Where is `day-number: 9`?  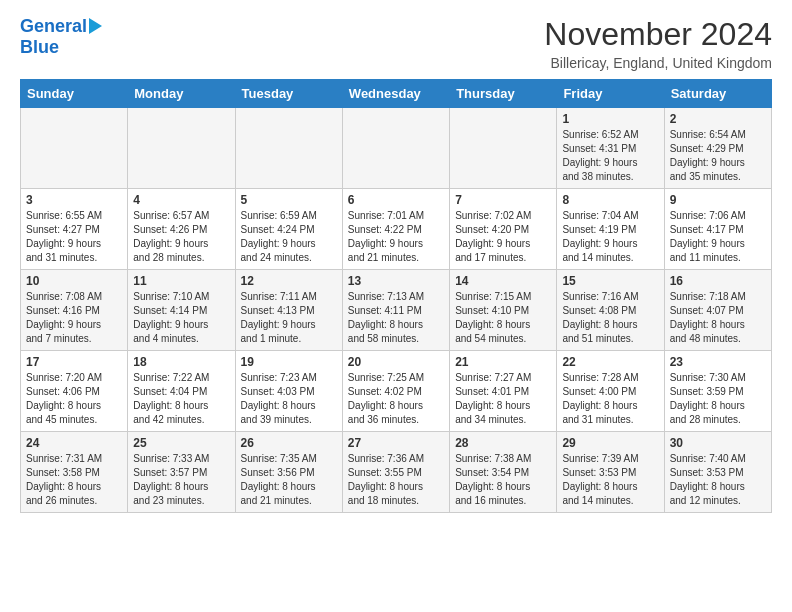
day-number: 9 is located at coordinates (718, 200).